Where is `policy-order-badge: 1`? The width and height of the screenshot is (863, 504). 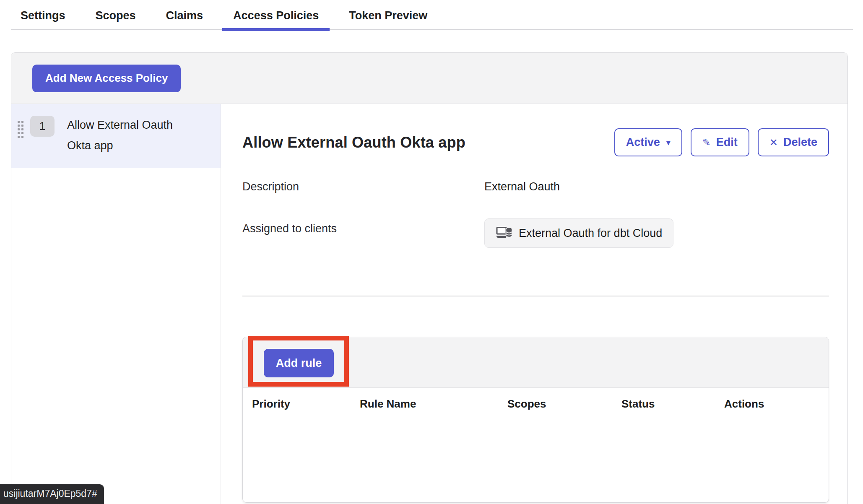
policy-order-badge: 1 is located at coordinates (42, 126).